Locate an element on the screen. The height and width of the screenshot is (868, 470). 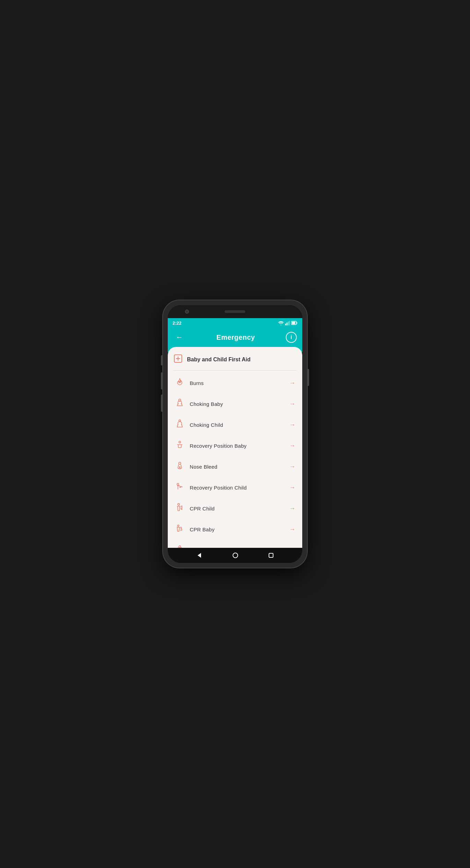
menu-item-burns: Burns → is located at coordinates (235, 383).